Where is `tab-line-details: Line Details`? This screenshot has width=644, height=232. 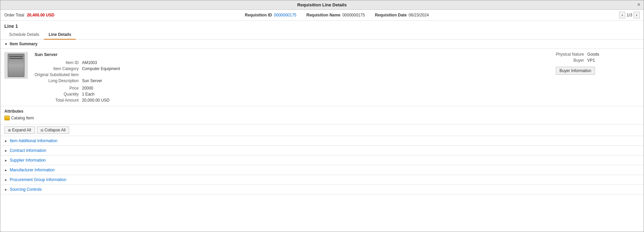 tab-line-details: Line Details is located at coordinates (60, 35).